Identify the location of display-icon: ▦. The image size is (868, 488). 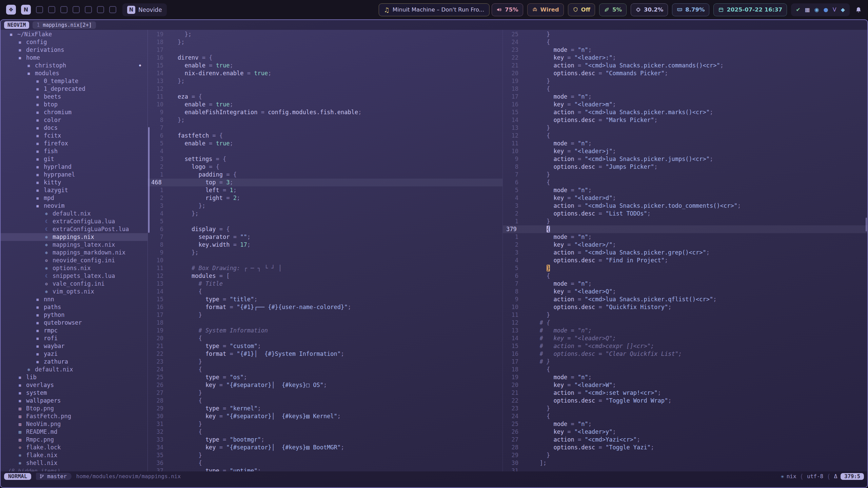
(808, 10).